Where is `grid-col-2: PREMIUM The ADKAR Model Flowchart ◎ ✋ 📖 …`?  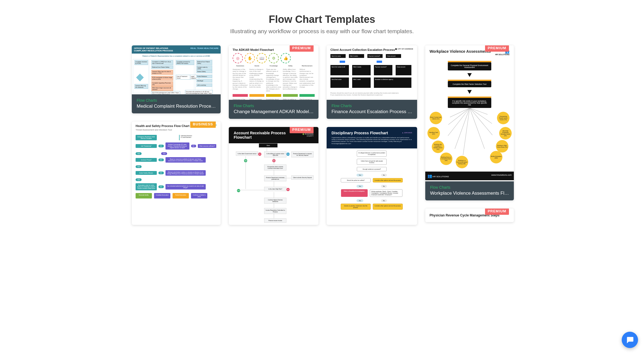 grid-col-2: PREMIUM The ADKAR Model Flowchart ◎ ✋ 📖 … is located at coordinates (274, 135).